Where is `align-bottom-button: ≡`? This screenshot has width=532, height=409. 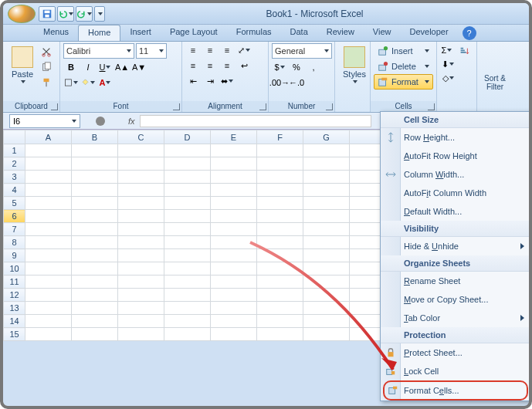
align-bottom-button: ≡ is located at coordinates (227, 50).